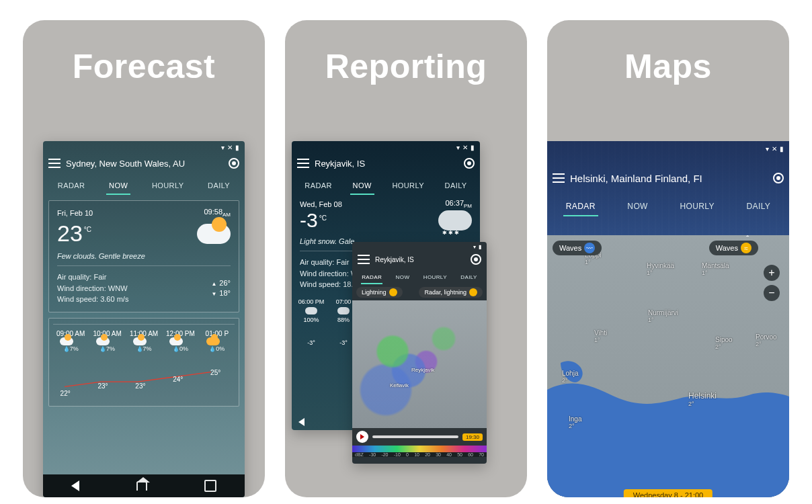  I want to click on location-label: Sydney, New South Wales, AU, so click(145, 164).